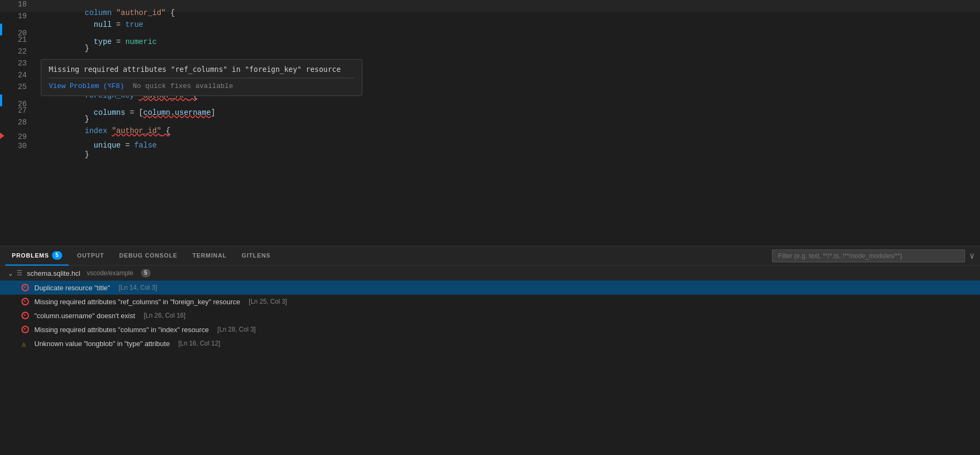  I want to click on problem-location-5: [Ln 16, Col 12], so click(199, 343).